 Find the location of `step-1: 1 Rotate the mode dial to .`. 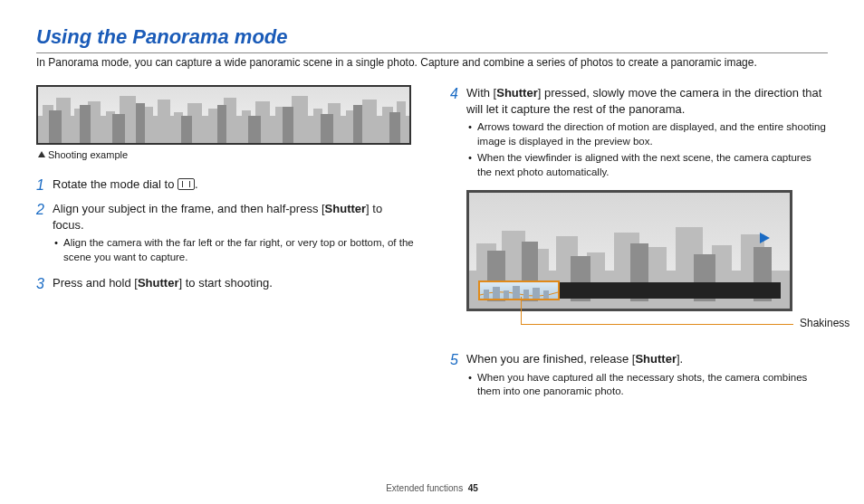

step-1: 1 Rotate the mode dial to . is located at coordinates (225, 185).